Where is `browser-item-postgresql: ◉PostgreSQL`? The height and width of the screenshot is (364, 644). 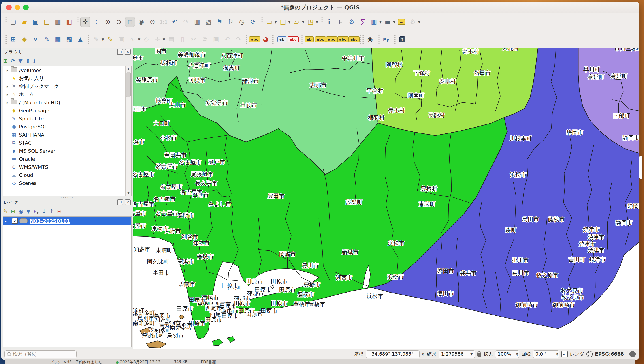 browser-item-postgresql: ◉PostgreSQL is located at coordinates (67, 127).